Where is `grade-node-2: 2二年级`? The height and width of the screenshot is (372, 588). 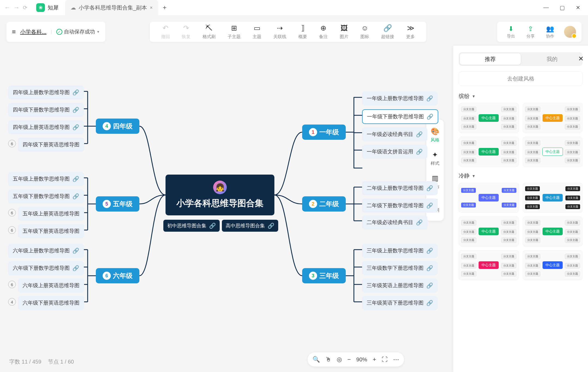
grade-node-2: 2二年级 is located at coordinates (324, 204).